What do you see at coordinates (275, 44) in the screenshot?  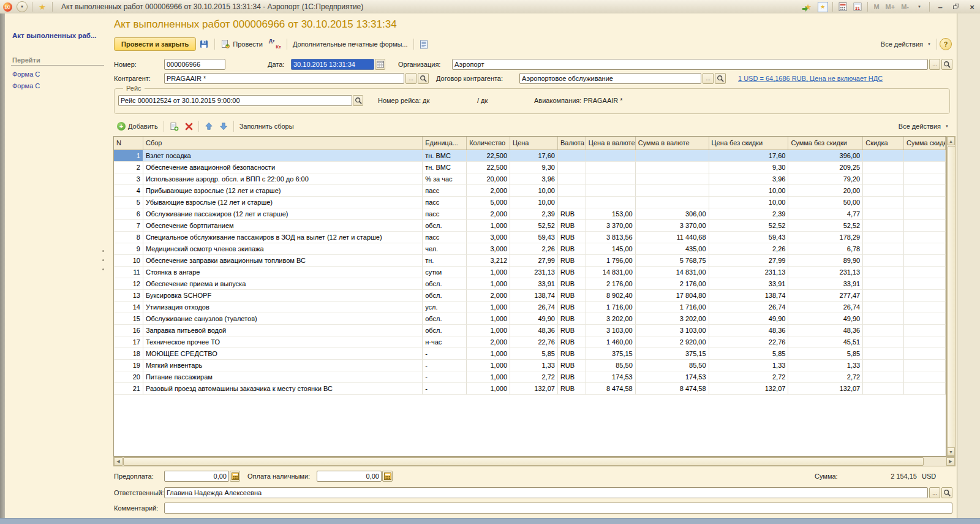 I see `dt-kt-button: ДтКт` at bounding box center [275, 44].